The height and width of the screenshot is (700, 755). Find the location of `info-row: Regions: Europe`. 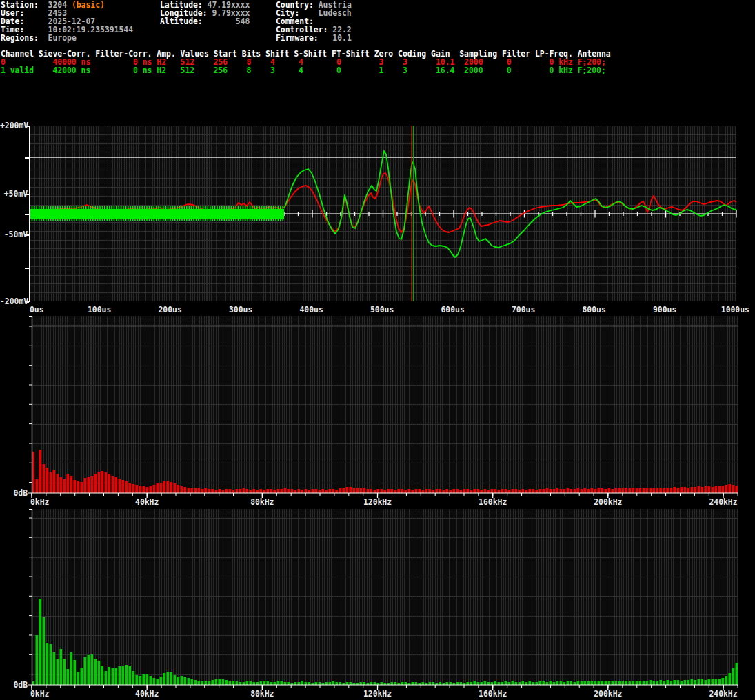

info-row: Regions: Europe is located at coordinates (39, 38).